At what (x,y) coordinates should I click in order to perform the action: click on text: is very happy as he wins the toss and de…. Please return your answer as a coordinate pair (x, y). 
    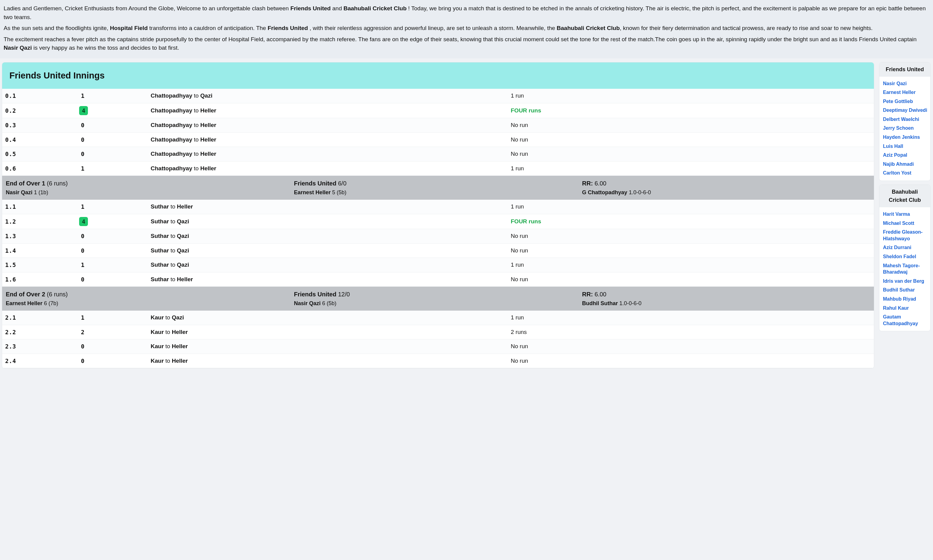
    Looking at the image, I should click on (106, 48).